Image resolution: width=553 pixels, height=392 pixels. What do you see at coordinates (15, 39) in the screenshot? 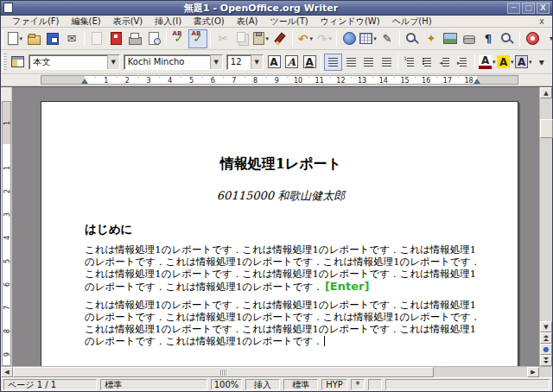
I see `new-document-button: ▾` at bounding box center [15, 39].